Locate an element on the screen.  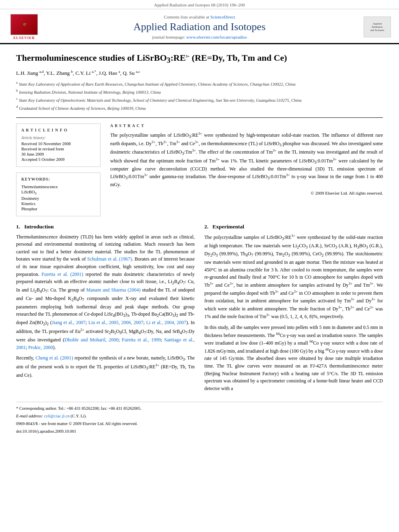
article-title: Thermoluminescence studies of LiSrBO3:RE… is located at coordinates (200, 59).